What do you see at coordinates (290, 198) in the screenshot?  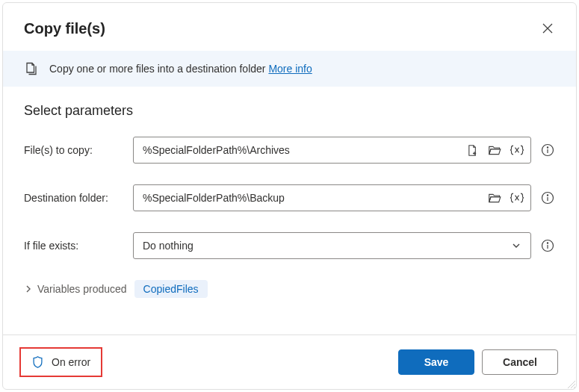 I see `field-row-destination-folder: Destination folder:` at bounding box center [290, 198].